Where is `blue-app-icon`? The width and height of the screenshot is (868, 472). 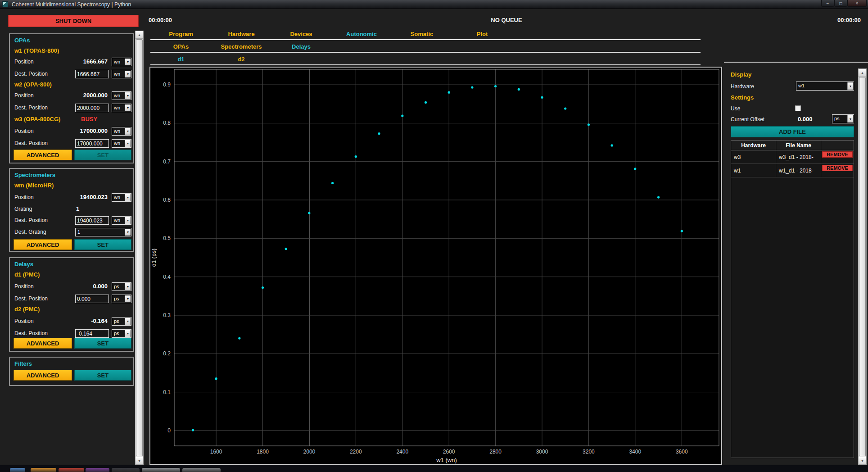 blue-app-icon is located at coordinates (18, 470).